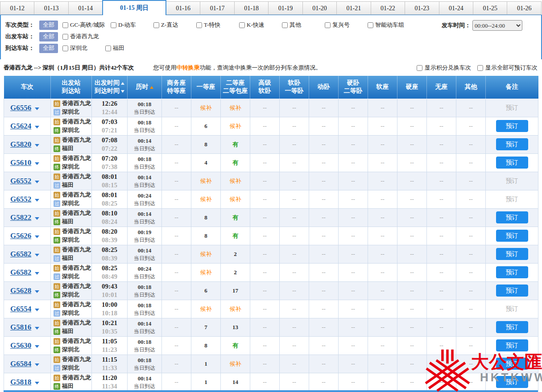  I want to click on train-number-link: G5820, so click(21, 144).